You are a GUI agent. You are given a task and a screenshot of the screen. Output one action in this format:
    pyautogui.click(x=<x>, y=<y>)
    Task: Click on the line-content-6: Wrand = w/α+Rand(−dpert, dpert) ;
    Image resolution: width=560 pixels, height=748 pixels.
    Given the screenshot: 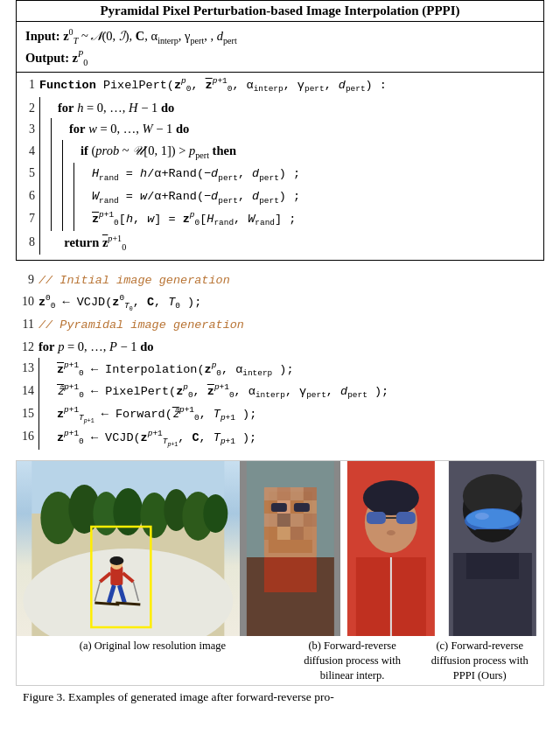 What is the action you would take?
    pyautogui.click(x=309, y=198)
    